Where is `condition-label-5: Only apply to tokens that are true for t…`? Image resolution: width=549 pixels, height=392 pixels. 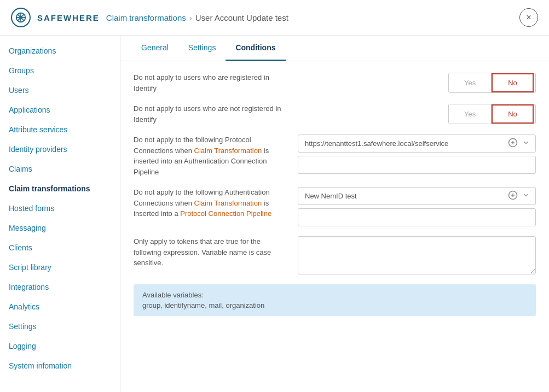 condition-label-5: Only apply to tokens that are true for t… is located at coordinates (210, 253).